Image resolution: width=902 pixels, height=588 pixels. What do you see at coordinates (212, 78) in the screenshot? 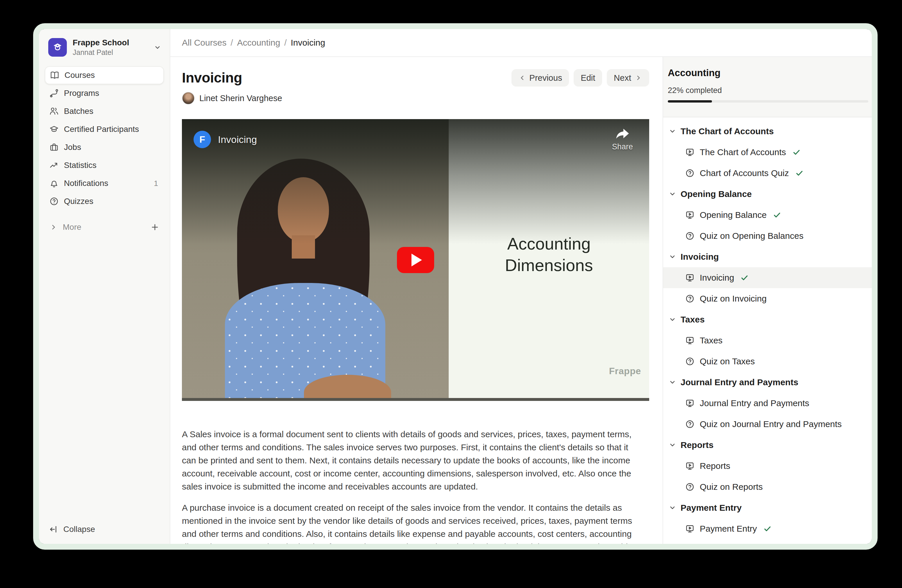
I see `page-title: Invoicing` at bounding box center [212, 78].